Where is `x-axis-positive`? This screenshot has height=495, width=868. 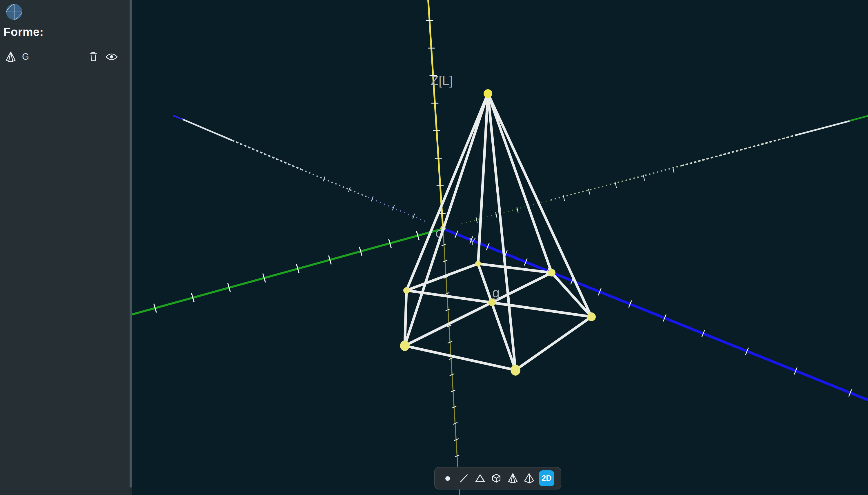 x-axis-positive is located at coordinates (288, 272).